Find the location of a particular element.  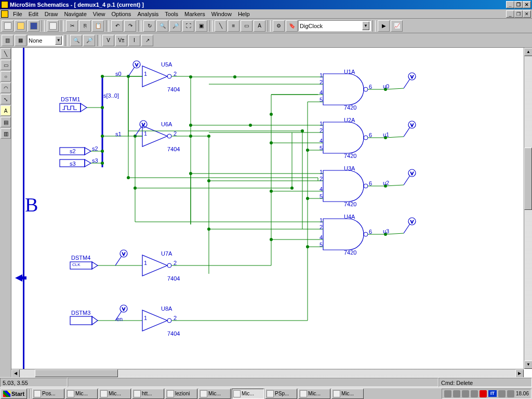

mdi-minimize-button: _ is located at coordinates (510, 14).